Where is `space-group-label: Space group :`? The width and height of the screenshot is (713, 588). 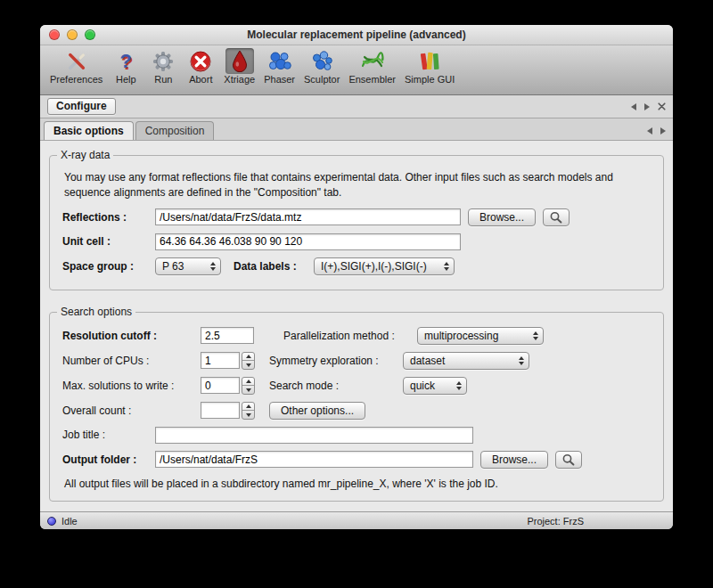 space-group-label: Space group : is located at coordinates (109, 266).